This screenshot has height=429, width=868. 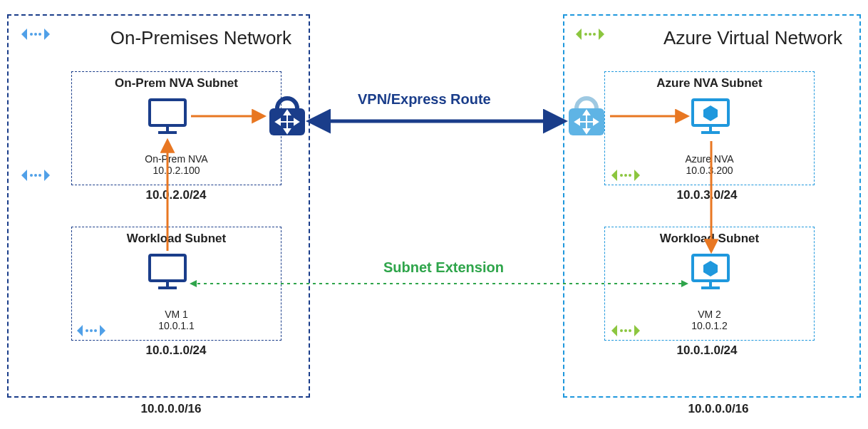 What do you see at coordinates (443, 268) in the screenshot?
I see `subnet-extension-label: Subnet Extension` at bounding box center [443, 268].